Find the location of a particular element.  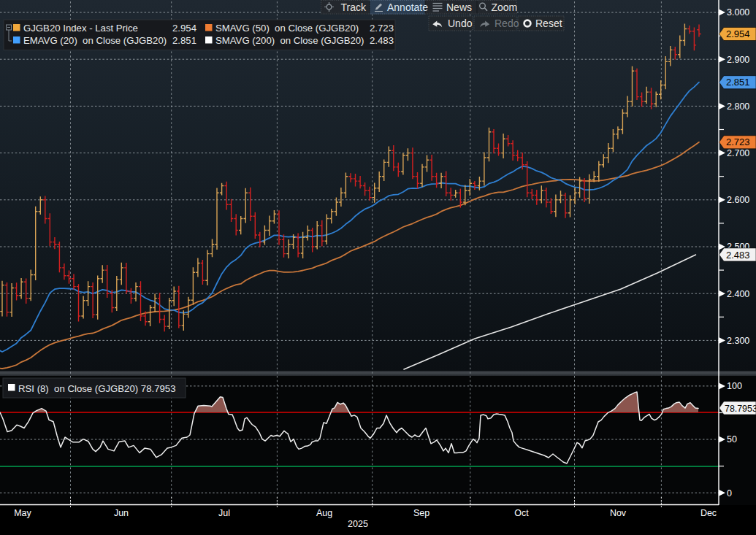

svg-text: 2025 is located at coordinates (358, 524).